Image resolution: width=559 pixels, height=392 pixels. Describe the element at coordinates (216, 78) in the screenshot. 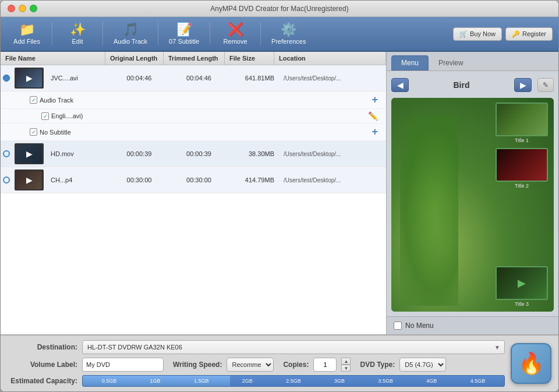

I see `row-data-1: JVC....avi 00:04:46 00:04:46 641.81MB /U…` at that location.